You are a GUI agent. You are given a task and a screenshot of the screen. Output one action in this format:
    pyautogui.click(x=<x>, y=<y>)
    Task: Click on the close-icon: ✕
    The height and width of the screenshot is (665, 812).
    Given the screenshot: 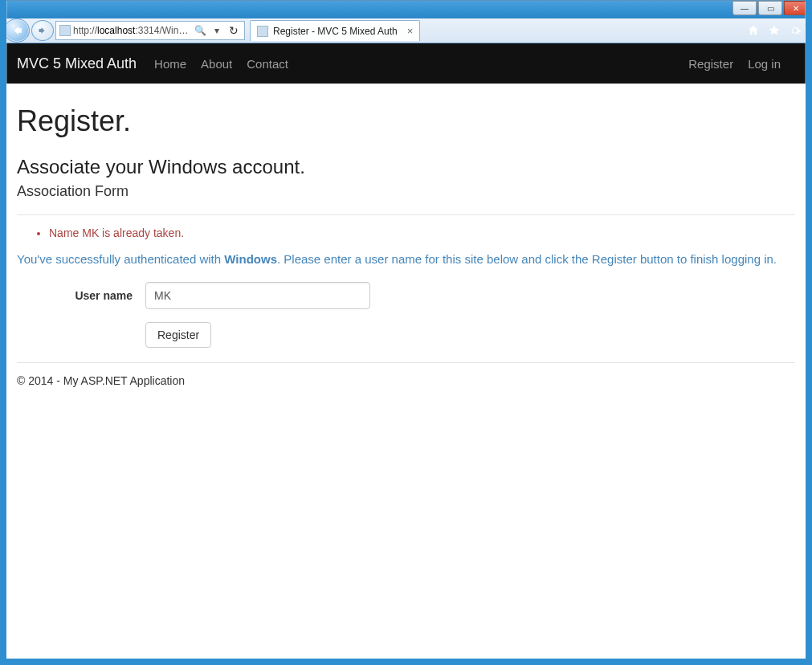 What is the action you would take?
    pyautogui.click(x=796, y=8)
    